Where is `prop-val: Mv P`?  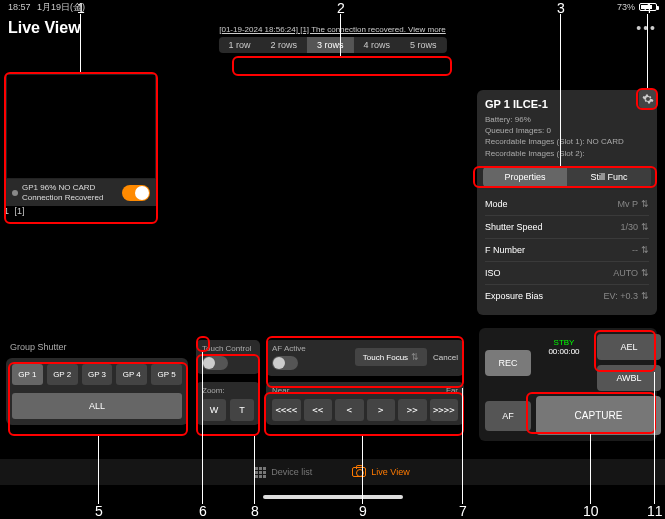 prop-val: Mv P is located at coordinates (628, 204).